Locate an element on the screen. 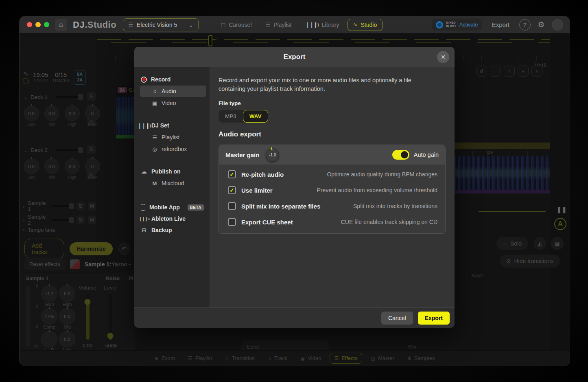 Image resolution: width=588 pixels, height=382 pixels. backup-icon: ⛁ is located at coordinates (144, 231).